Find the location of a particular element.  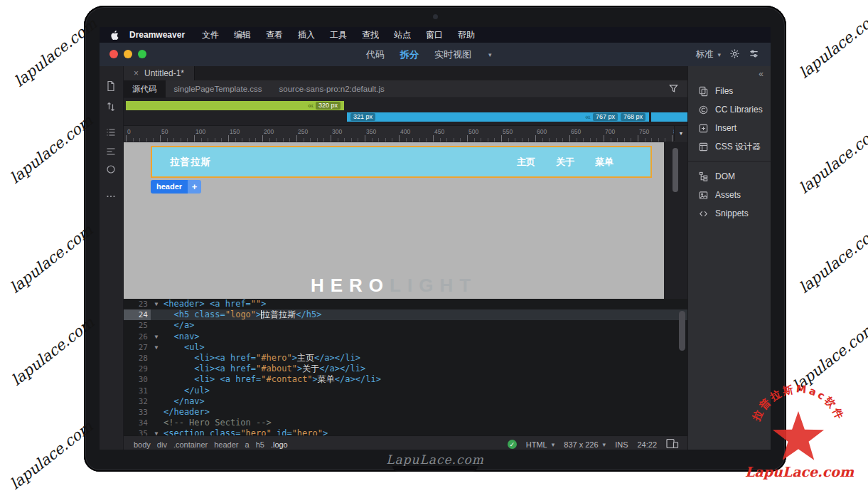

device-preview-icon is located at coordinates (673, 444).